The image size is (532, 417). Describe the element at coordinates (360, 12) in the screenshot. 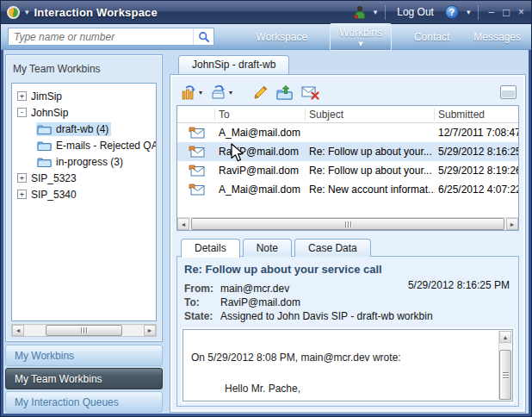

I see `agent-status-icon` at that location.